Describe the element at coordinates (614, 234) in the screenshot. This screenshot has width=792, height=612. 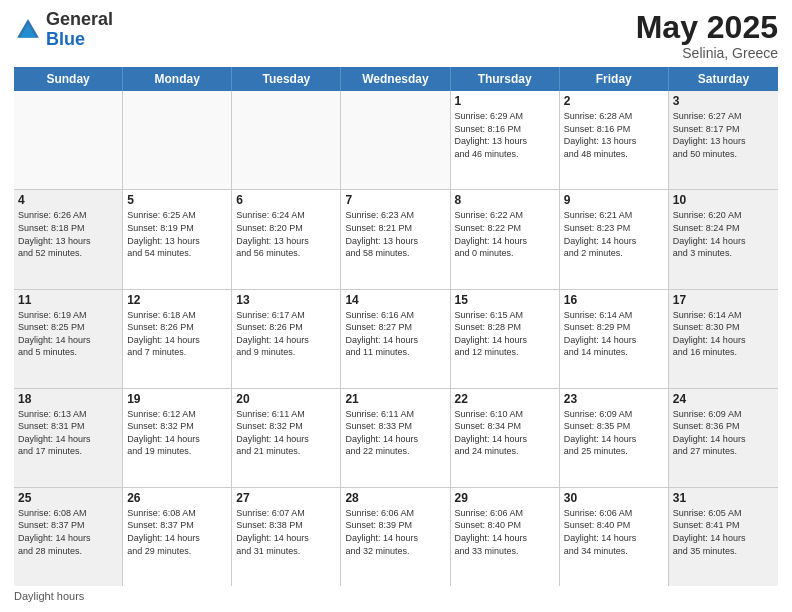
I see `day-info-9: Sunrise: 6:21 AM Sunset: 8:23 PM Dayligh…` at that location.